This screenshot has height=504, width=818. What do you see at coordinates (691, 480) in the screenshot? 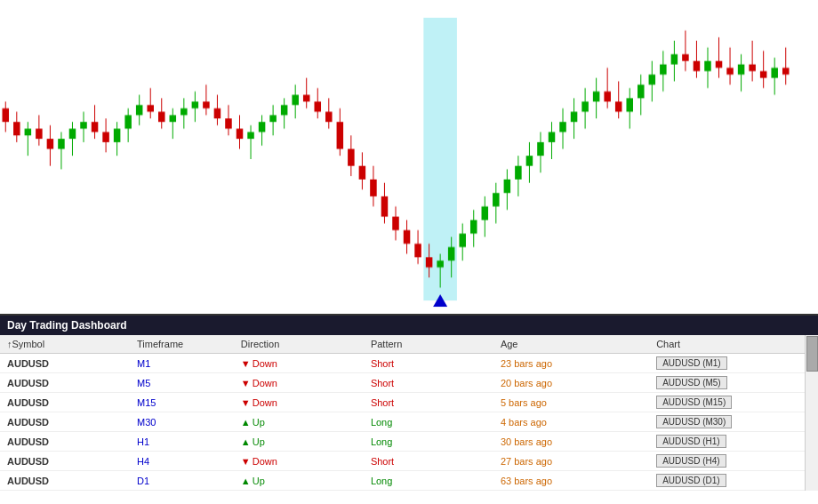
I see `chart-button: AUDUSD (D1)` at bounding box center [691, 480].